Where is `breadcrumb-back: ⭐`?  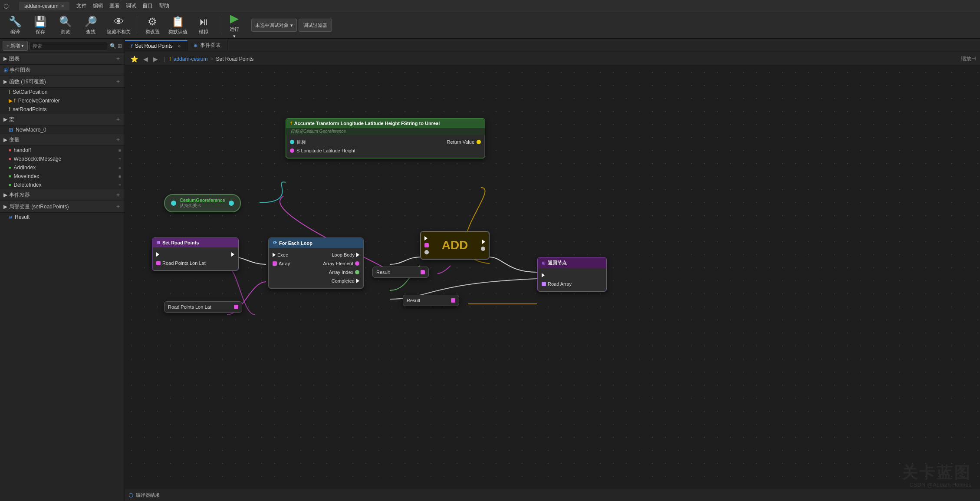 breadcrumb-back: ⭐ is located at coordinates (135, 59).